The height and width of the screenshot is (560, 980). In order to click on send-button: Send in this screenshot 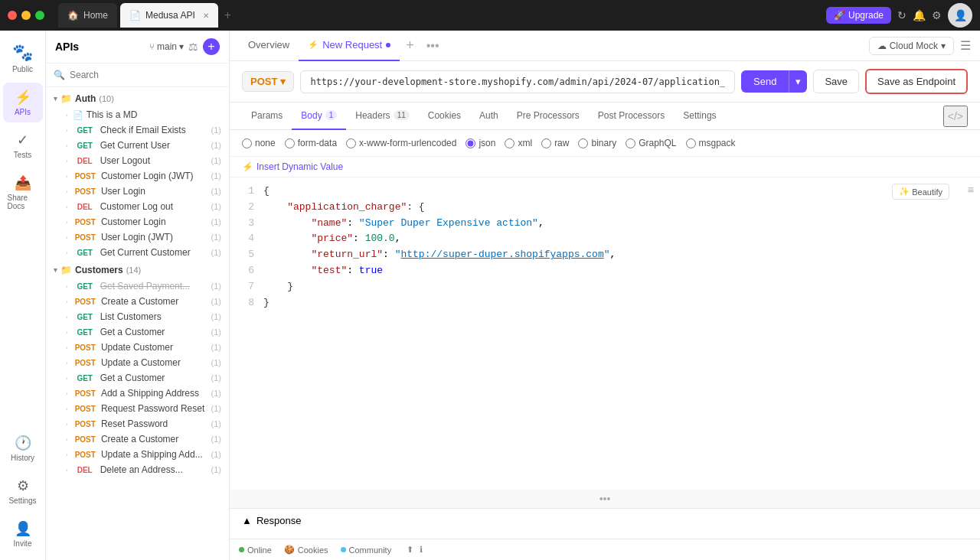, I will do `click(765, 81)`.